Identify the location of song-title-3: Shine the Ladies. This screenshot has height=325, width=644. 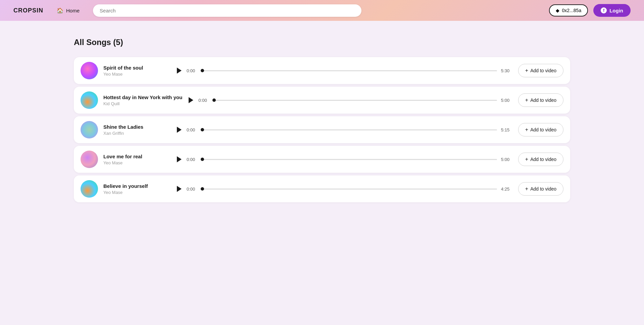
(137, 127).